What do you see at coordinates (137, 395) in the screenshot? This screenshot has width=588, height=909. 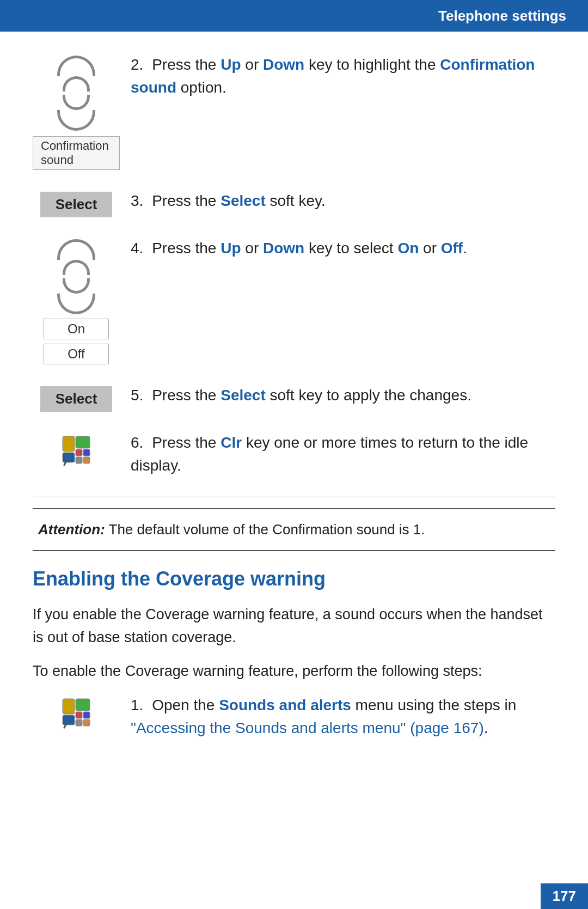 I see `step-5-number: 5.` at bounding box center [137, 395].